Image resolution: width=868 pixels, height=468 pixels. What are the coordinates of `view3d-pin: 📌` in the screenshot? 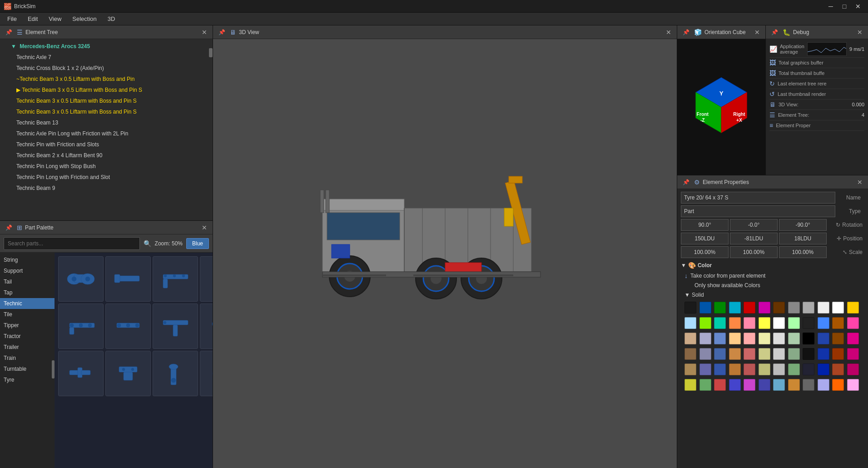 It's located at (222, 32).